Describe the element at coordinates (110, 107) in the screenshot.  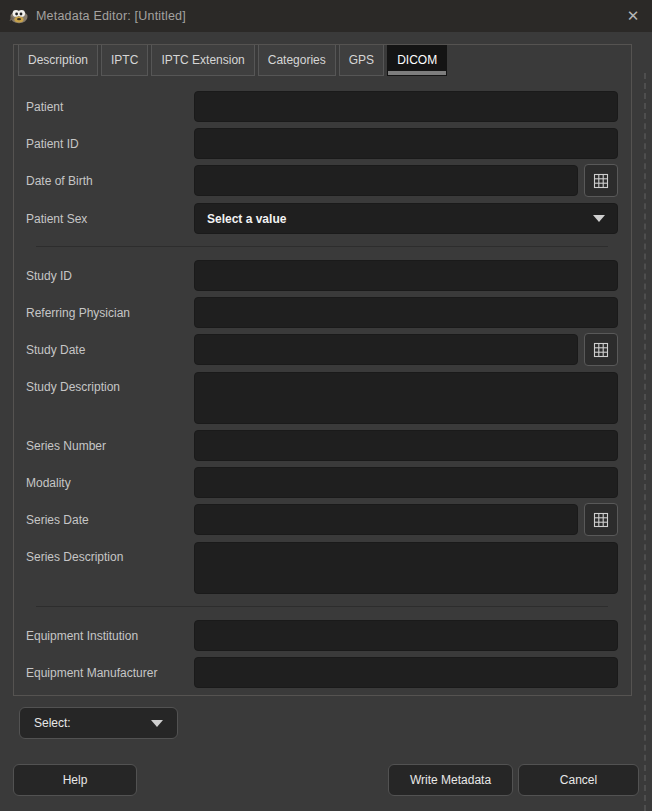
I see `patient-label: Patient` at that location.